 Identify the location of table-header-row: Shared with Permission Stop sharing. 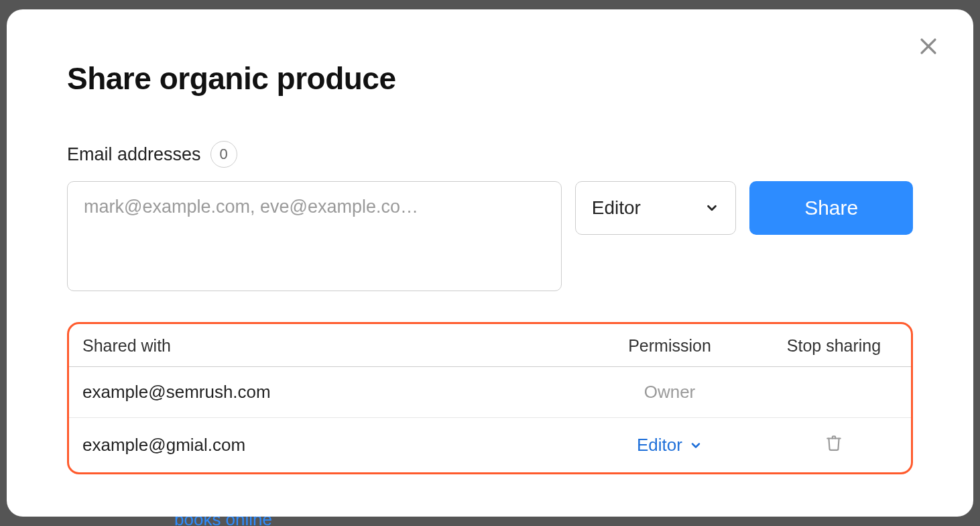
(490, 346).